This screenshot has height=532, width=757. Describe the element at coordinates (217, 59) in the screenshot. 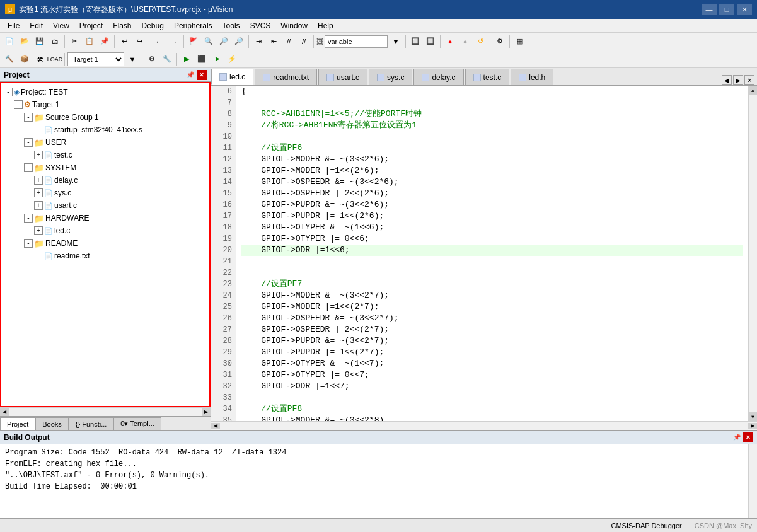

I see `step-btn: ➤` at that location.